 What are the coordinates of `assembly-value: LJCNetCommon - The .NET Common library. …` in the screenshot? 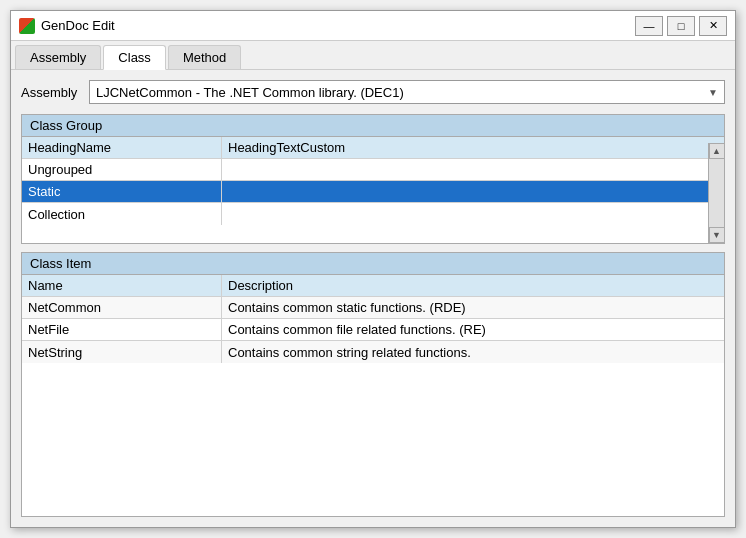 It's located at (250, 92).